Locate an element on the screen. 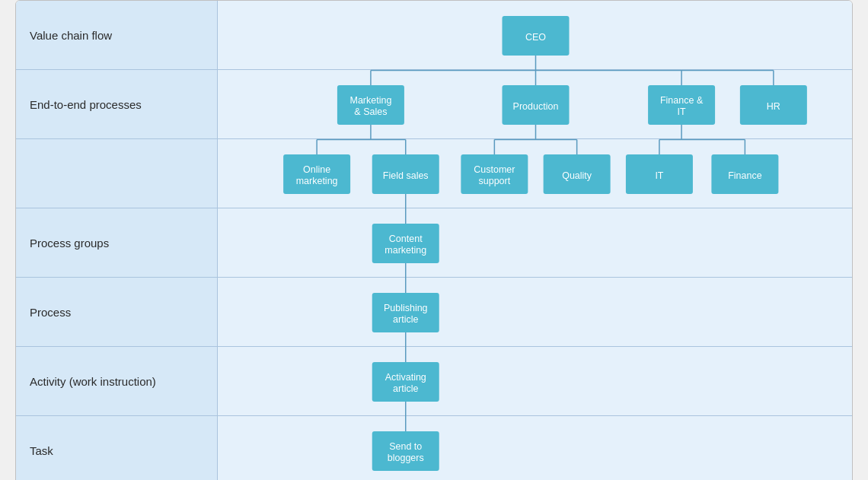 The image size is (868, 480). band-label-activity: Activity (work instruction) is located at coordinates (117, 381).